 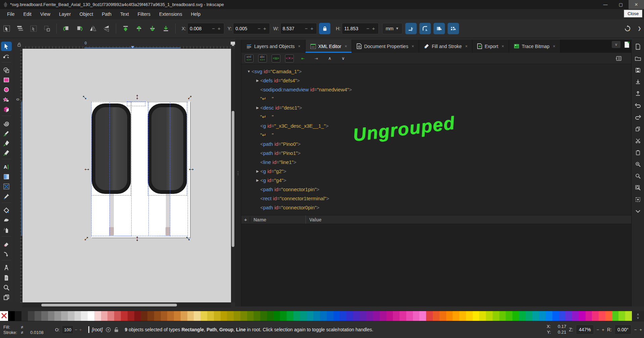 What do you see at coordinates (316, 58) in the screenshot?
I see `indent-node-icon: ⇥` at bounding box center [316, 58].